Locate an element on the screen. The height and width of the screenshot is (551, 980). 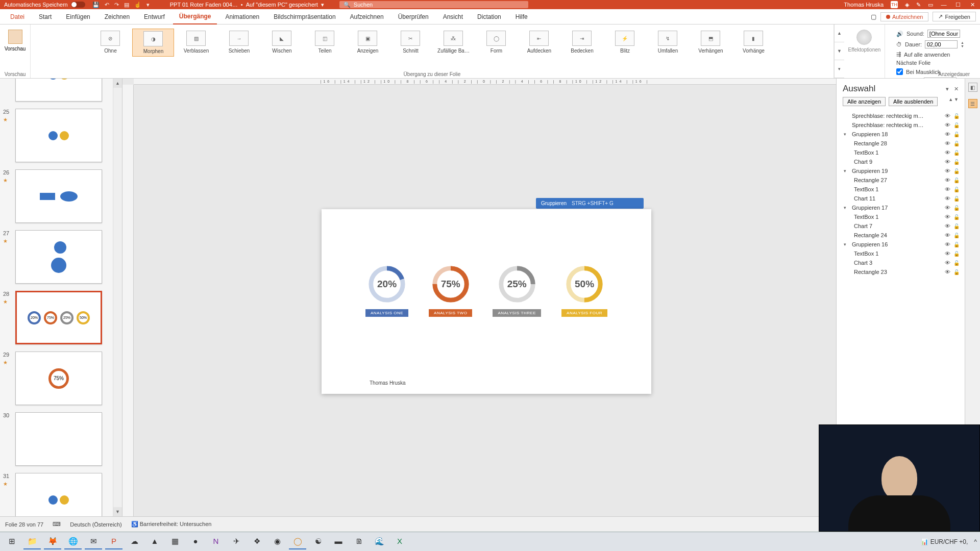
transition-teilen: ◫Teilen is located at coordinates (325, 43).